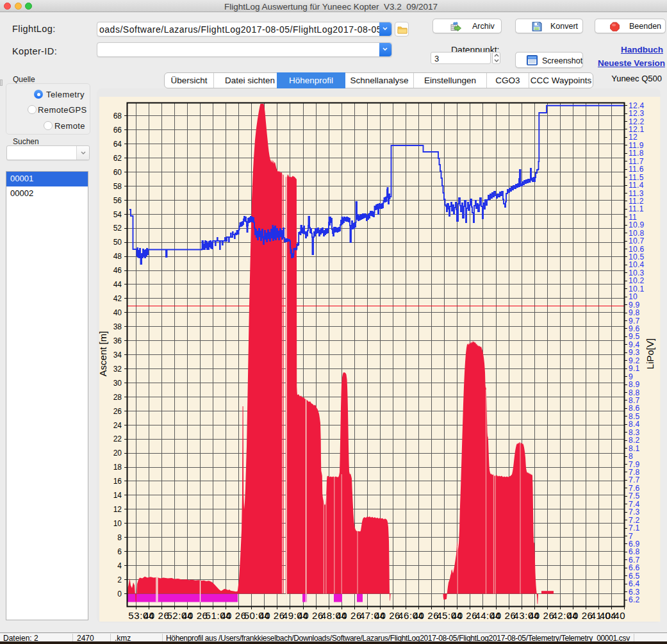  What do you see at coordinates (118, 215) in the screenshot?
I see `svg-text: 54` at bounding box center [118, 215].